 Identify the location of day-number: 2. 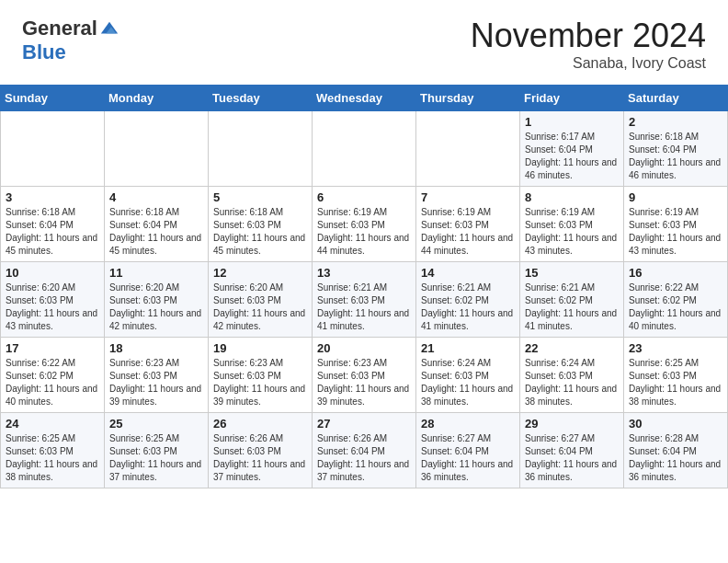
(676, 121).